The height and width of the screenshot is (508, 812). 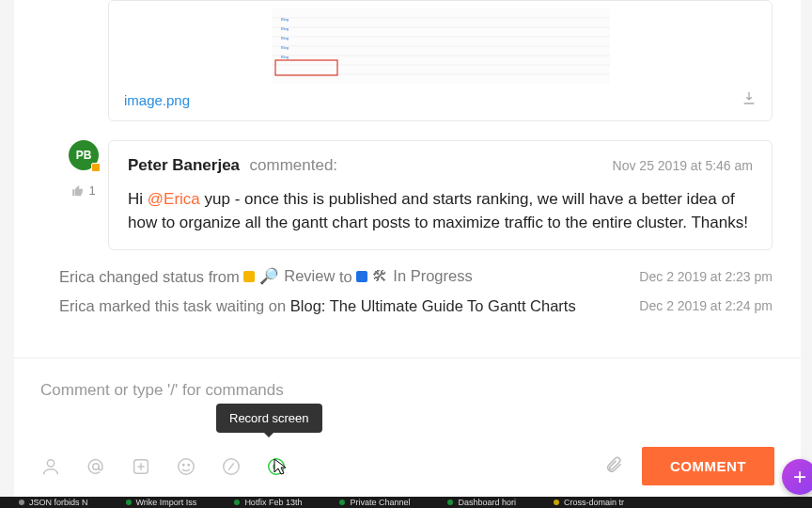 I want to click on activity-waiting-on: Erica marked this task waiting on Blog: …, so click(x=415, y=307).